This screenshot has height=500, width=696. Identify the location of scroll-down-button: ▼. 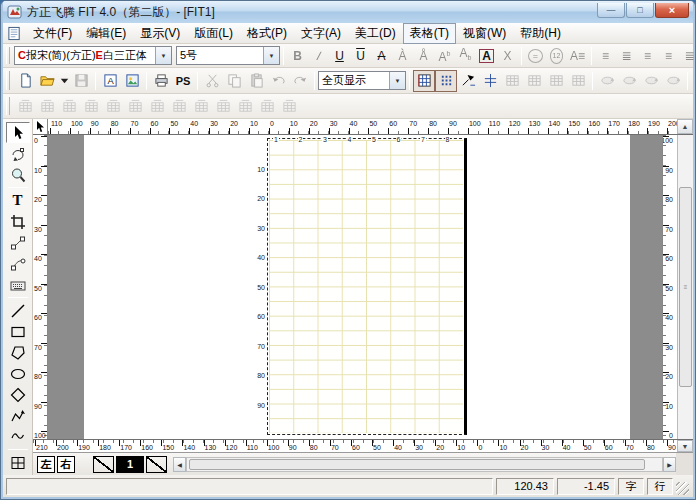
(685, 446).